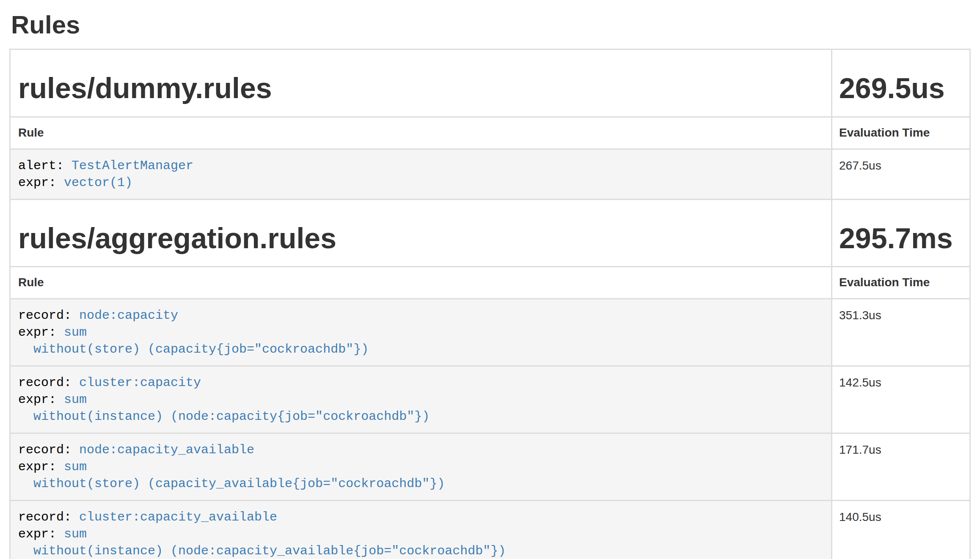 Image resolution: width=980 pixels, height=559 pixels. Describe the element at coordinates (421, 332) in the screenshot. I see `rule-definition-cell: record:node:capacity expr:sum without(st…` at that location.